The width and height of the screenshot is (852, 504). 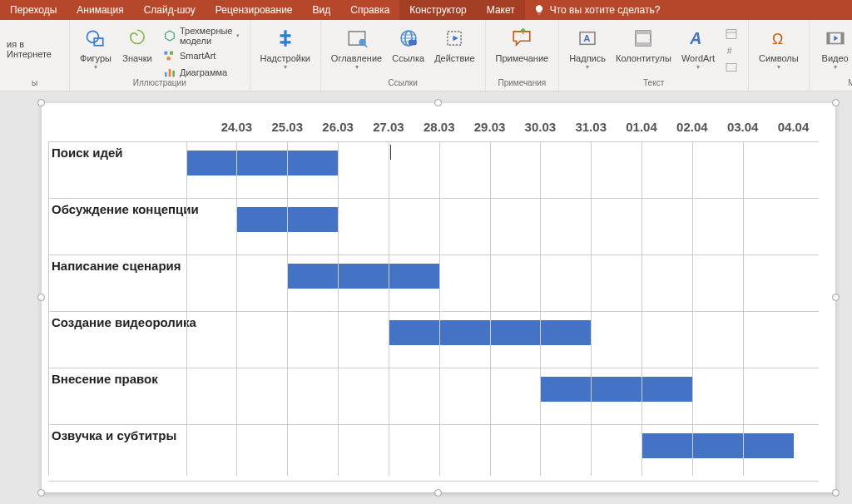 I want to click on link-icon, so click(x=409, y=38).